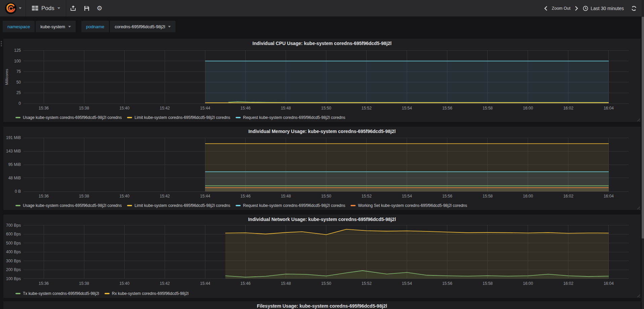 This screenshot has height=309, width=644. What do you see at coordinates (17, 61) in the screenshot?
I see `svg-text: 100` at bounding box center [17, 61].